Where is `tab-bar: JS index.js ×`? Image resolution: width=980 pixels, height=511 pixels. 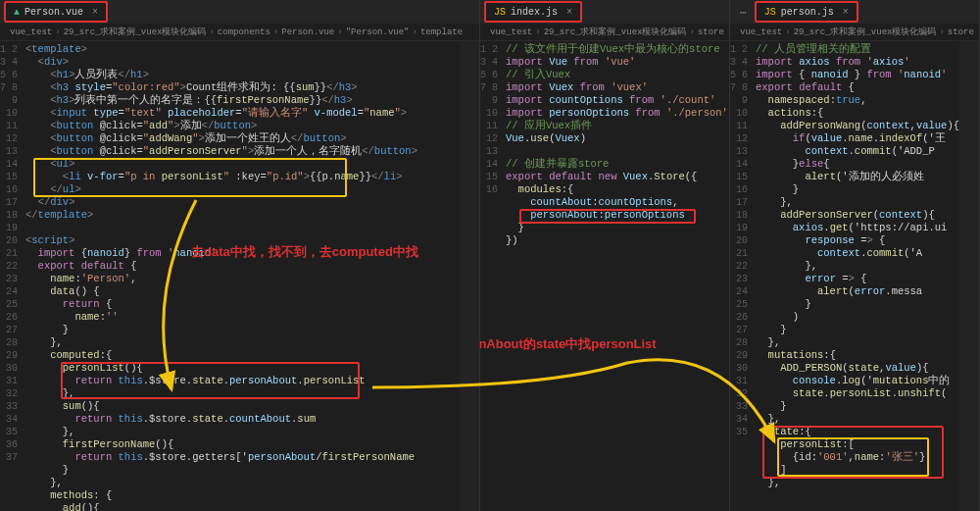
tab-bar: JS index.js × is located at coordinates (605, 12).